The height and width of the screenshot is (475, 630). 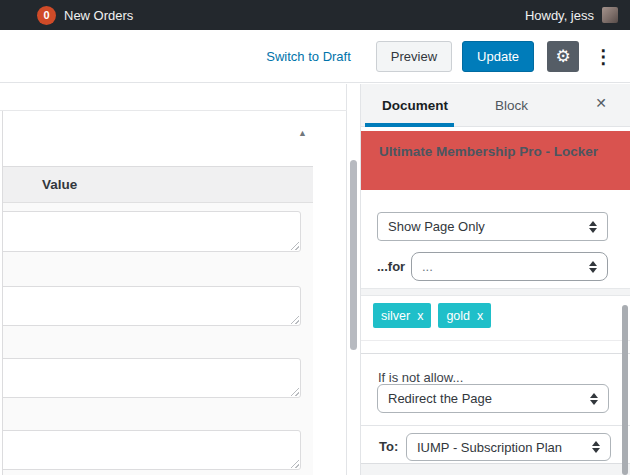 What do you see at coordinates (396, 316) in the screenshot?
I see `tag-label: silver` at bounding box center [396, 316].